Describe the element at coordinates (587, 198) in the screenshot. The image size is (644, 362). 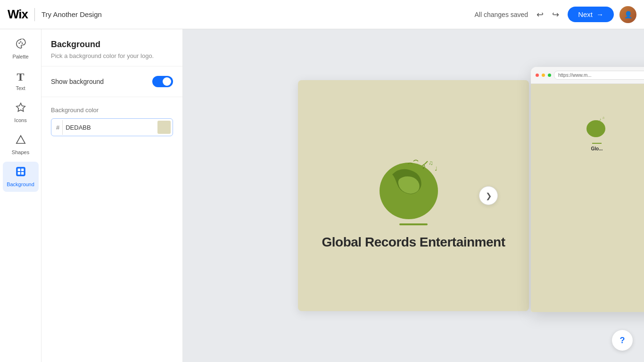
I see `browser-content: ♪ ♫ Glo...` at that location.